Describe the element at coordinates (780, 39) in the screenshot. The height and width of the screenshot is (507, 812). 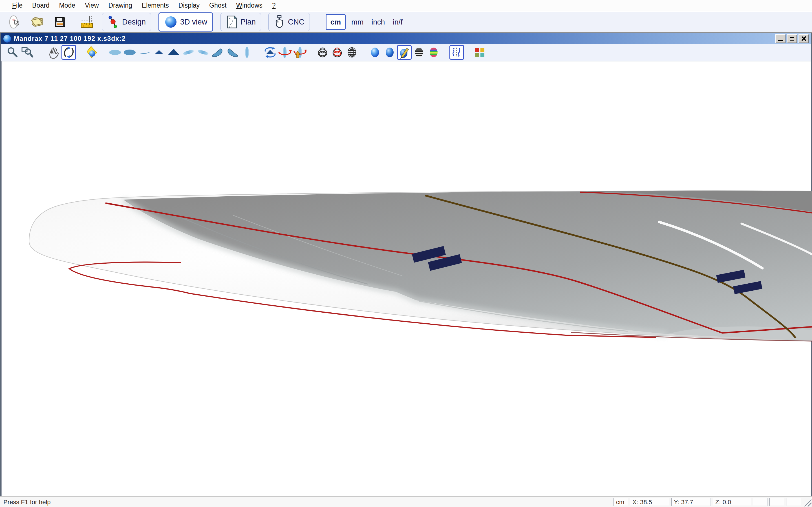
I see `minimize-button` at that location.